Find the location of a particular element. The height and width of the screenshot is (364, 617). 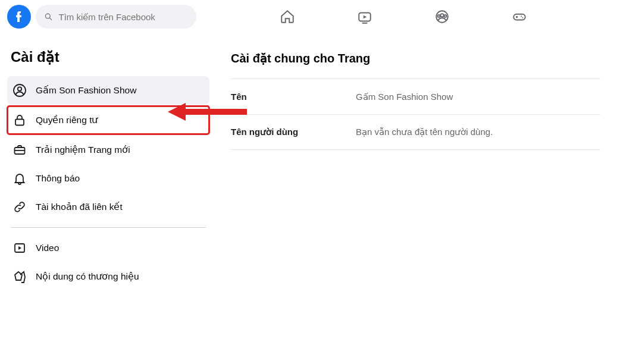

sidebar-item-new-page-experience: Trải nghiệm Trang mới is located at coordinates (108, 150).